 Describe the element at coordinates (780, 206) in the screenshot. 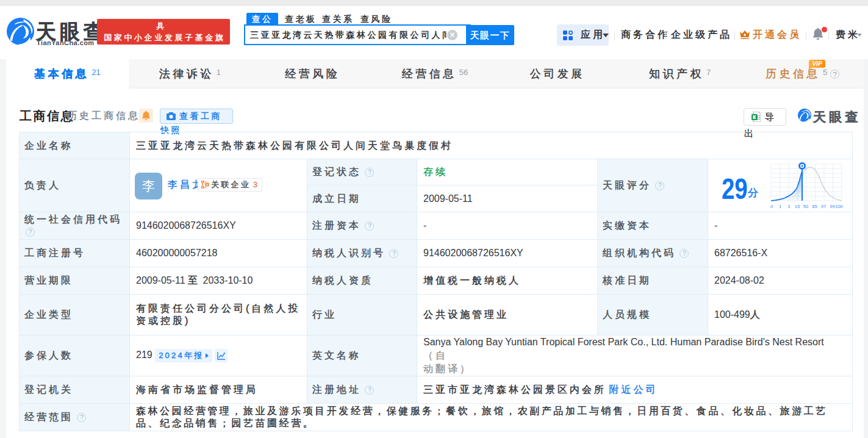

I see `svg-text: 1` at that location.